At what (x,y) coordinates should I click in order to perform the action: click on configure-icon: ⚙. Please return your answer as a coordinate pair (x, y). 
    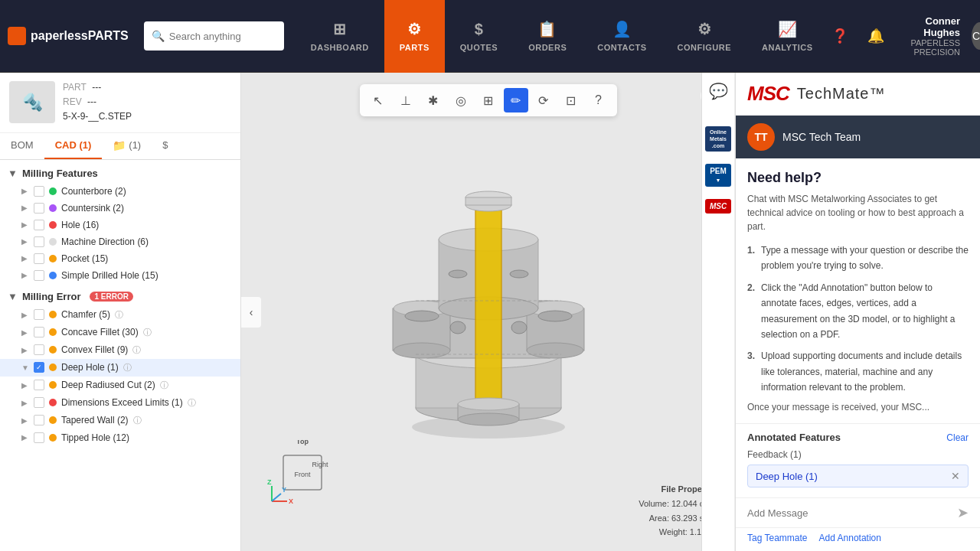
    Looking at the image, I should click on (704, 29).